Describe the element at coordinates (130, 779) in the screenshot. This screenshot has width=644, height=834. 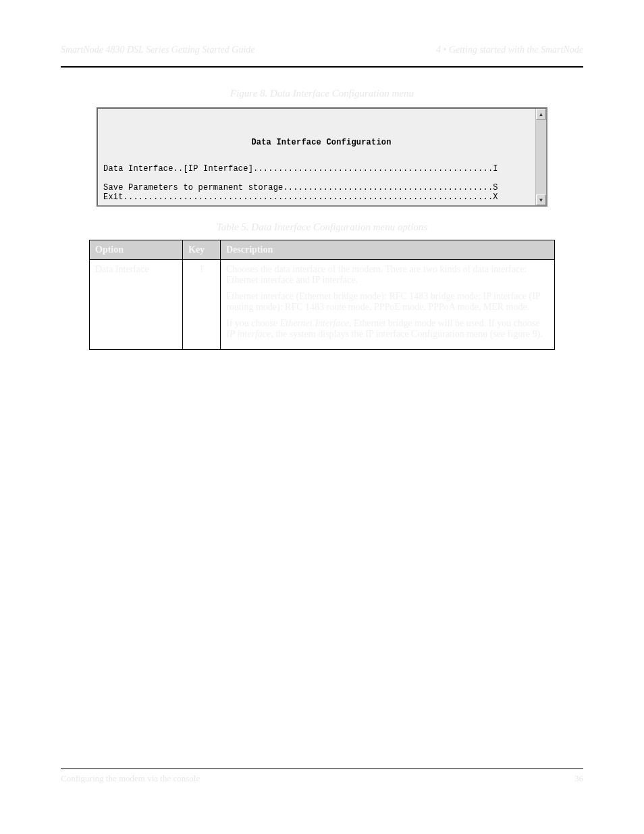
I see `footer-section-title: Configuring the modem via the console` at that location.